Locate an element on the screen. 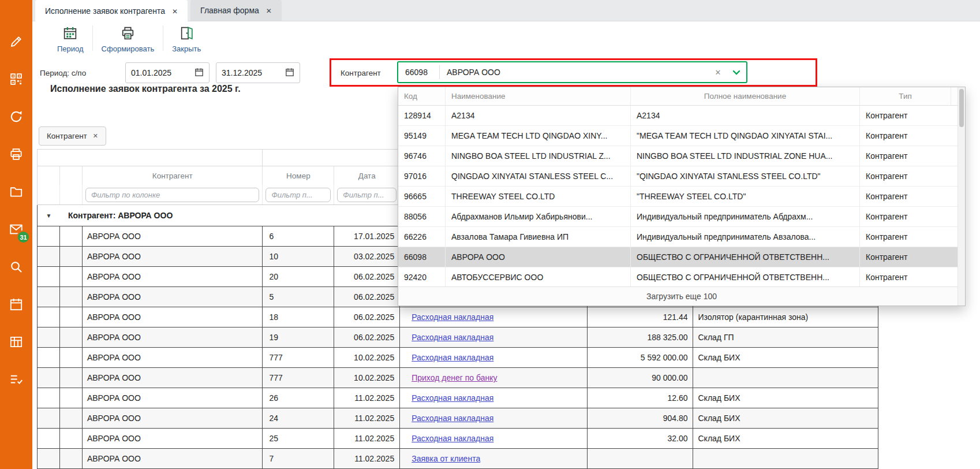  counterparty-combobox: 66098 АВРОРА ООО ✕ is located at coordinates (573, 72).